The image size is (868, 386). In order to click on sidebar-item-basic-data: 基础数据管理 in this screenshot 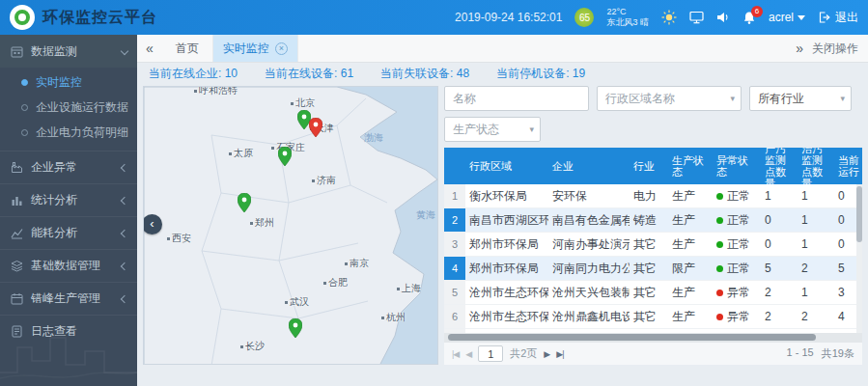, I will do `click(69, 265)`.